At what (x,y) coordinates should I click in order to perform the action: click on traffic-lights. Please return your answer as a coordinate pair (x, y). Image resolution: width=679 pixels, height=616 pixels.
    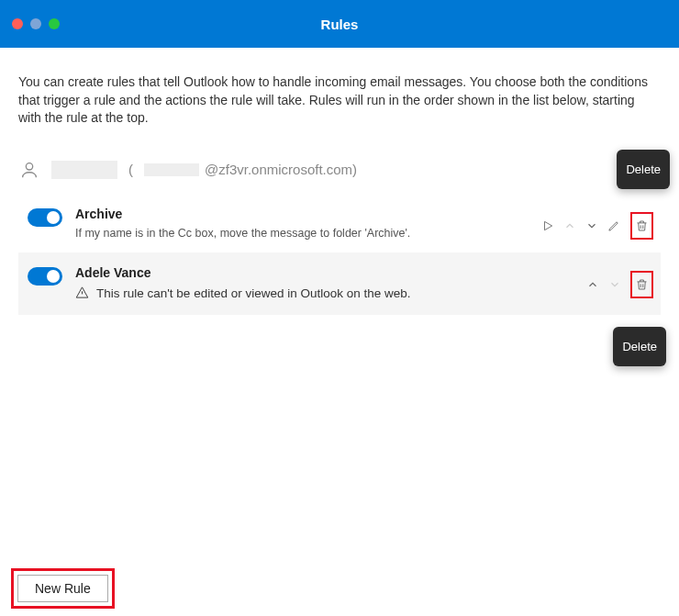
    Looking at the image, I should click on (36, 24).